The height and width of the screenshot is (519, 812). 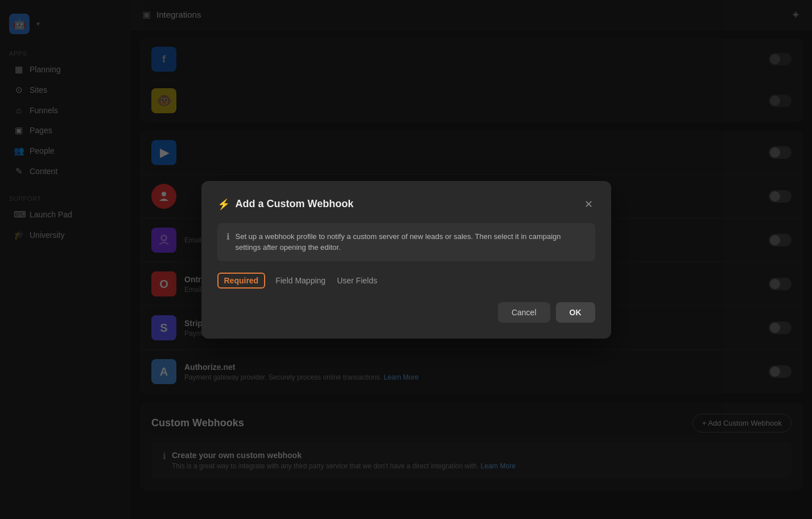 What do you see at coordinates (524, 312) in the screenshot?
I see `cancel-button: Cancel` at bounding box center [524, 312].